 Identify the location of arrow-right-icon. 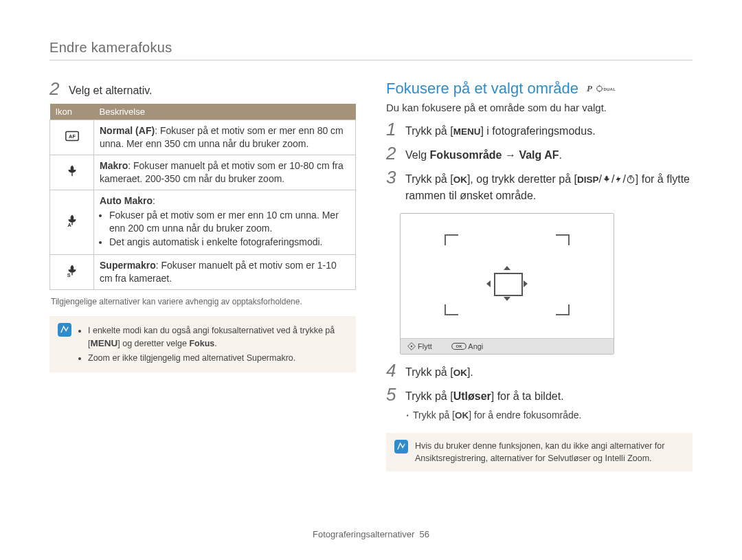
(526, 284).